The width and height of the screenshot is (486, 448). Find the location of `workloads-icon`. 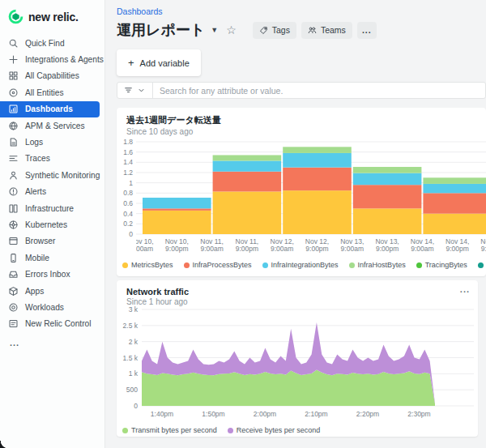

workloads-icon is located at coordinates (13, 308).